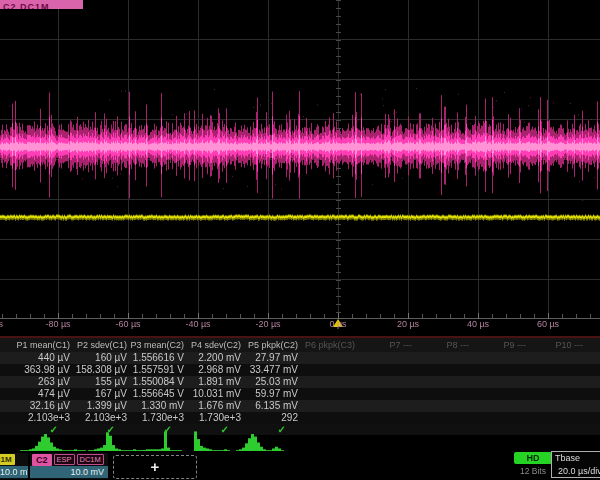 The image size is (600, 480). What do you see at coordinates (156, 406) in the screenshot?
I see `measurement-cell: 1.330 mV` at bounding box center [156, 406].